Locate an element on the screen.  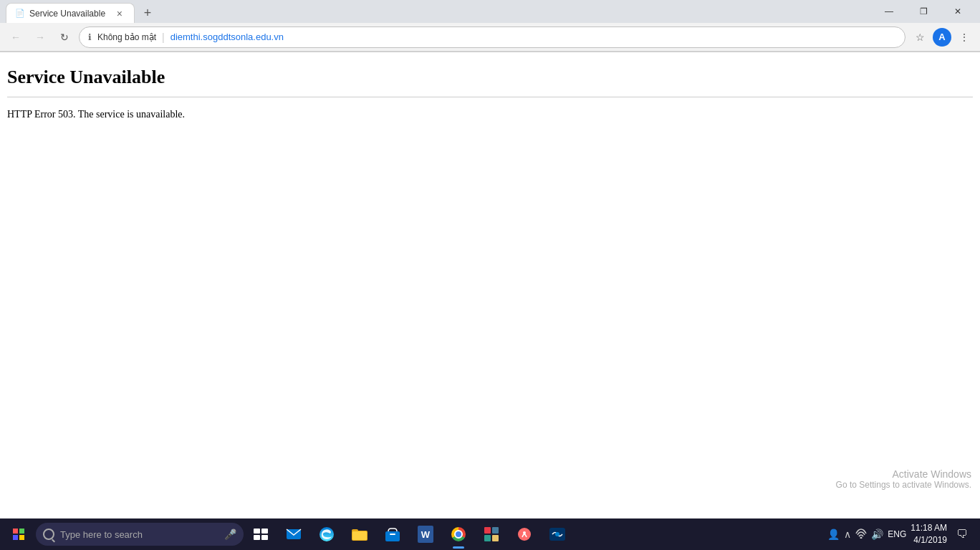
tab-title: Service Unavailable is located at coordinates (69, 14).